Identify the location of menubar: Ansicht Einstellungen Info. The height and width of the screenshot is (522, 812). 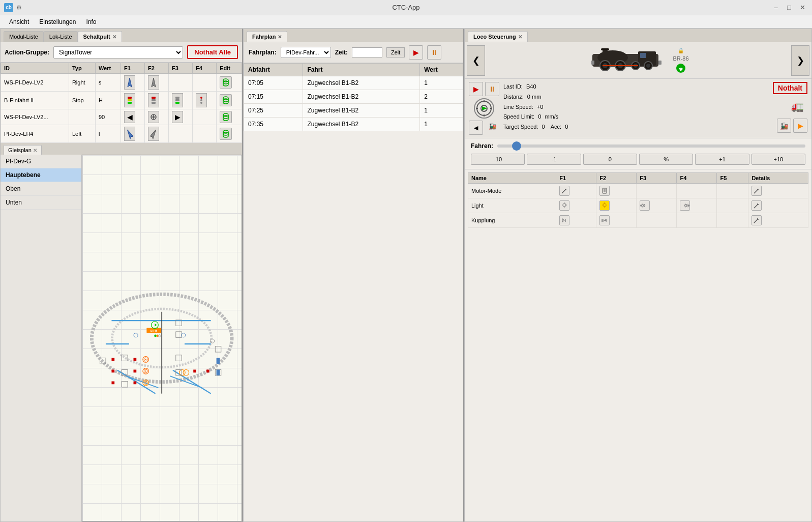
(406, 22).